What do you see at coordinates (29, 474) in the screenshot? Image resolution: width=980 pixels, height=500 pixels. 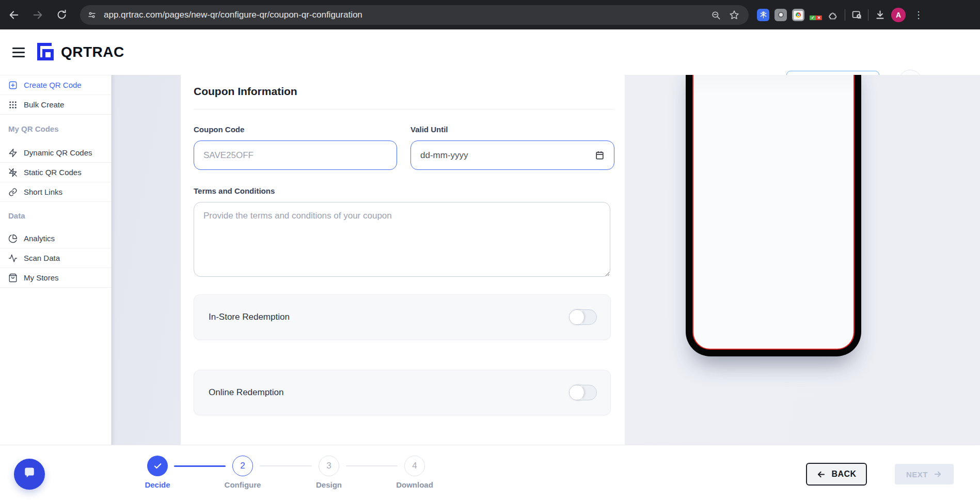 I see `chat-bubble-icon` at bounding box center [29, 474].